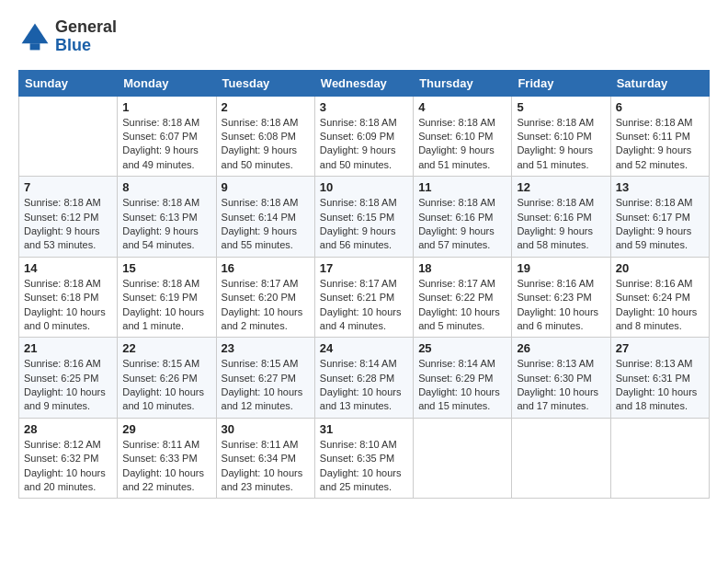 The height and width of the screenshot is (563, 728). Describe the element at coordinates (660, 305) in the screenshot. I see `day-info: Sunrise: 8:16 AM Sunset: 6:24 PM Dayligh…` at that location.